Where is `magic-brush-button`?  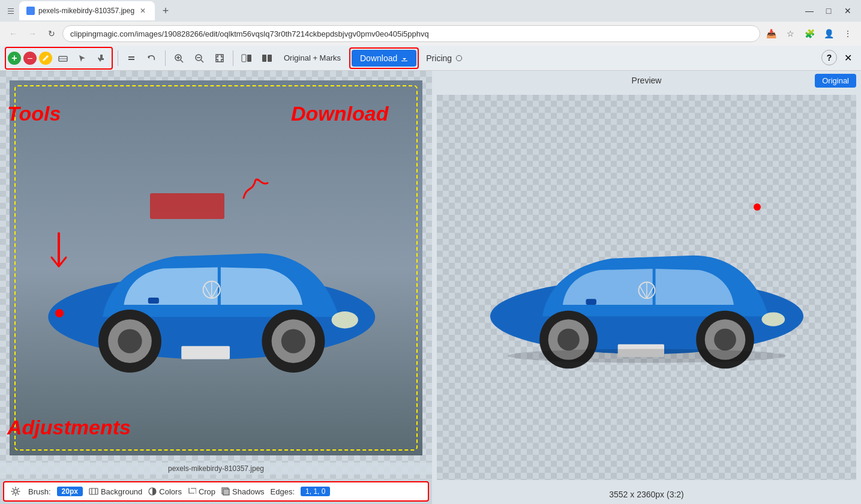
magic-brush-button is located at coordinates (46, 58).